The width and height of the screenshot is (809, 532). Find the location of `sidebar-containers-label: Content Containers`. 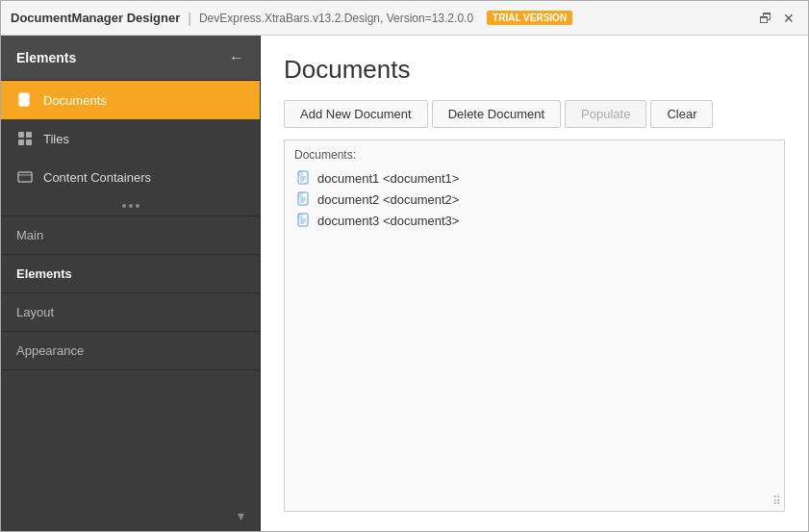

sidebar-containers-label: Content Containers is located at coordinates (97, 177).